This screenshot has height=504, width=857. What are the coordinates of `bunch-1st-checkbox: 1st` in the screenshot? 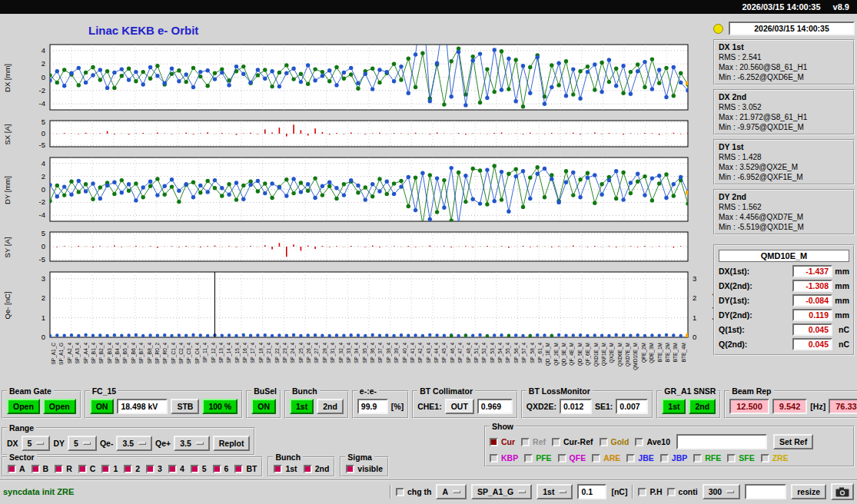 It's located at (285, 469).